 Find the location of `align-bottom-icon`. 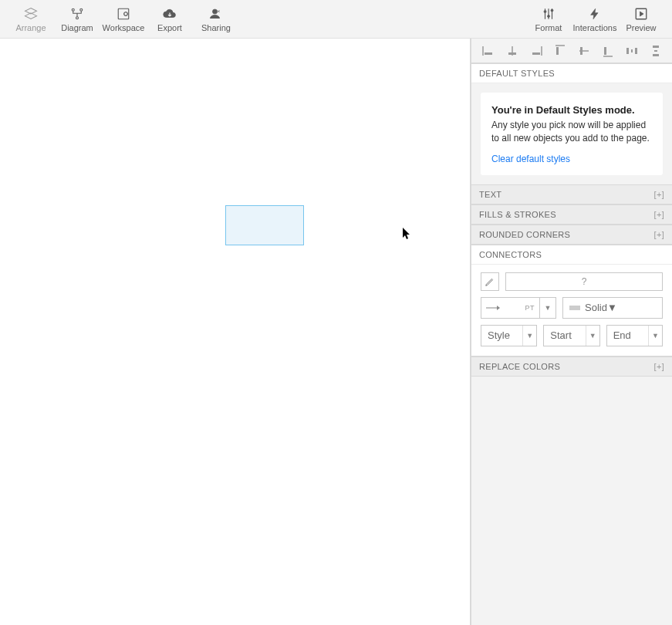

align-bottom-icon is located at coordinates (608, 51).